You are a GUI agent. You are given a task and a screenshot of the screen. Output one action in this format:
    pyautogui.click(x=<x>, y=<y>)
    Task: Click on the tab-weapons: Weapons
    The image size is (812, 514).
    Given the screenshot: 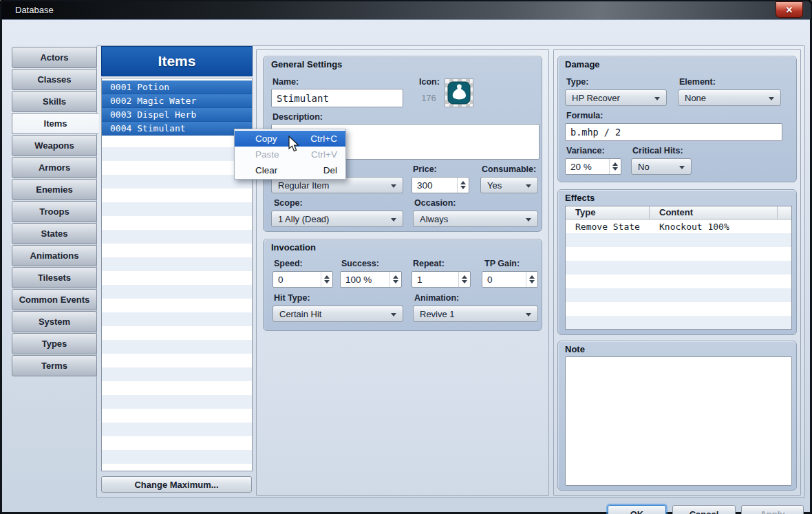 What is the action you would take?
    pyautogui.click(x=54, y=146)
    